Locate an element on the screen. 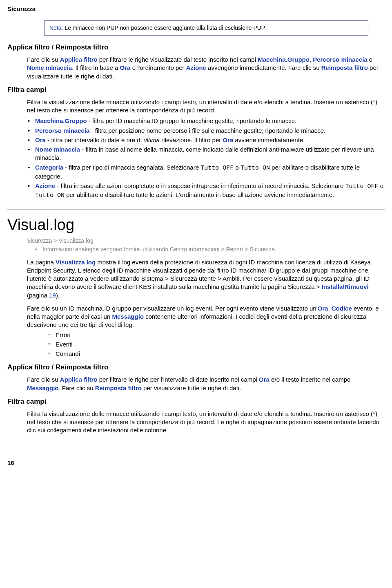  term-codice: Codice is located at coordinates (342, 308).